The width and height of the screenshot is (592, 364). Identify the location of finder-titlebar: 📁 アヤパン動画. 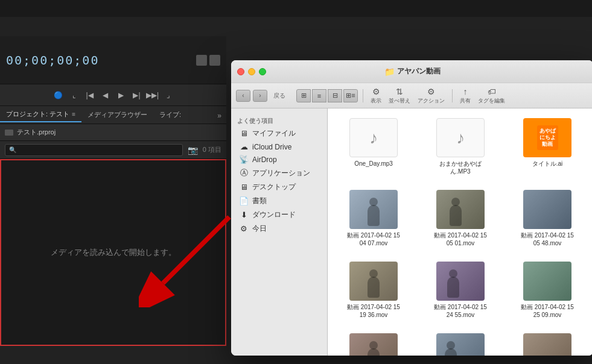
(412, 72).